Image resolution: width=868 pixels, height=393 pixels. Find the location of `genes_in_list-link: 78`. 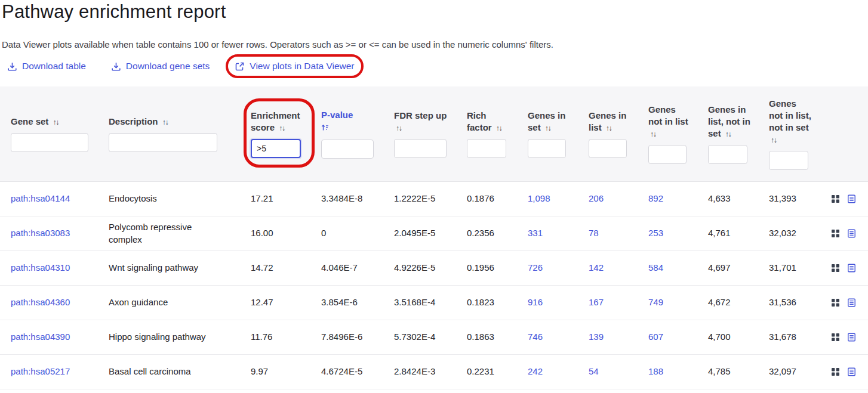

genes_in_list-link: 78 is located at coordinates (593, 233).